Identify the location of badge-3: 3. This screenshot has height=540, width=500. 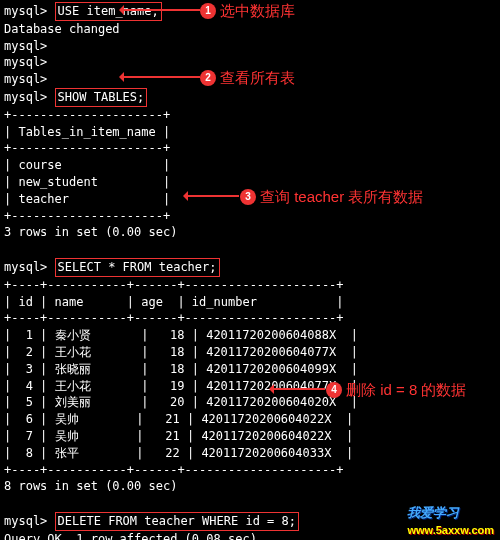
(248, 197).